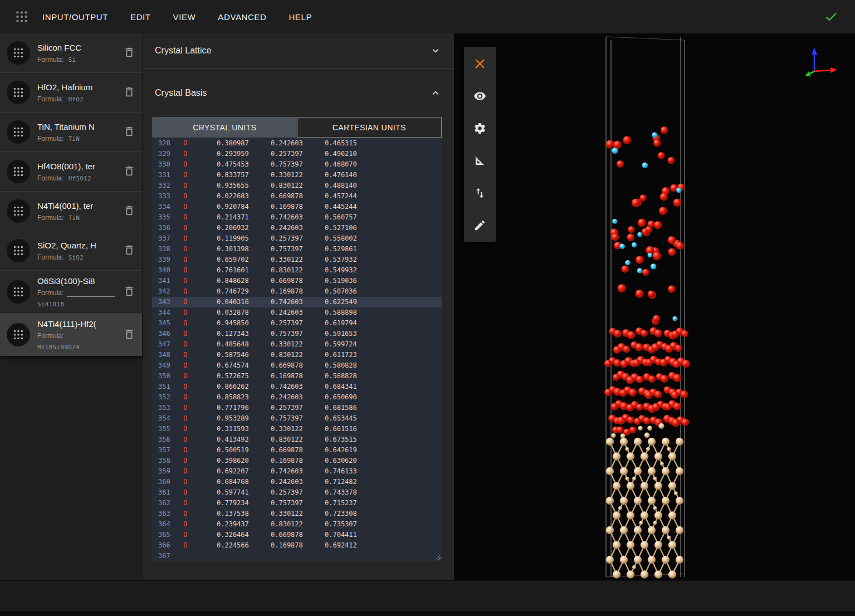 Image resolution: width=855 pixels, height=616 pixels. What do you see at coordinates (297, 217) in the screenshot?
I see `basis-row: 335 O 0.214371 0.742603 0.560757` at bounding box center [297, 217].